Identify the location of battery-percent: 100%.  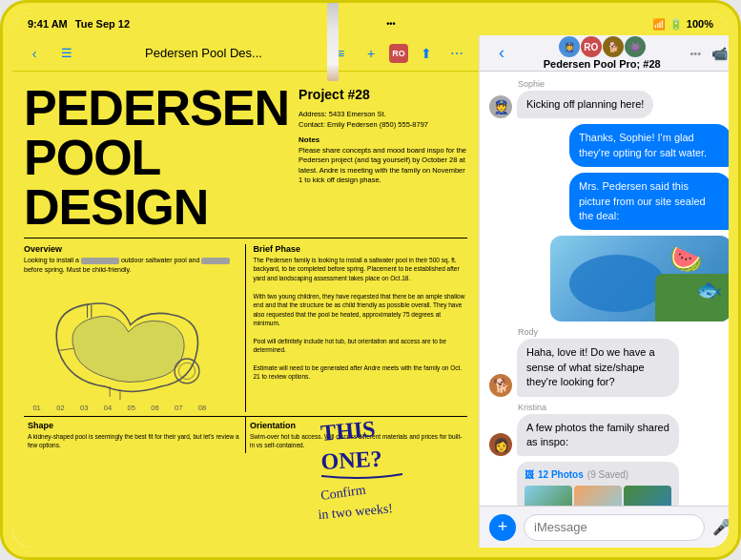
(700, 24).